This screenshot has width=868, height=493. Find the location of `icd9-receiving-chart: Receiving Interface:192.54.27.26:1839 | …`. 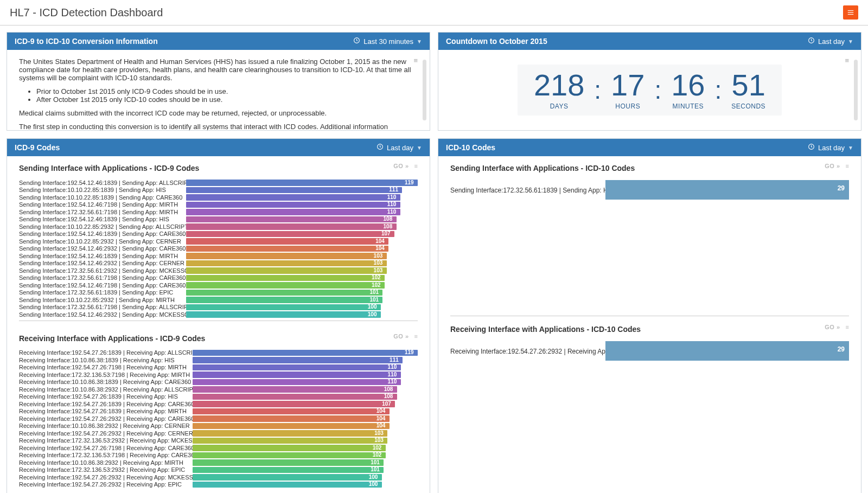

icd9-receiving-chart: Receiving Interface:192.54.27.26:1839 | … is located at coordinates (218, 419).